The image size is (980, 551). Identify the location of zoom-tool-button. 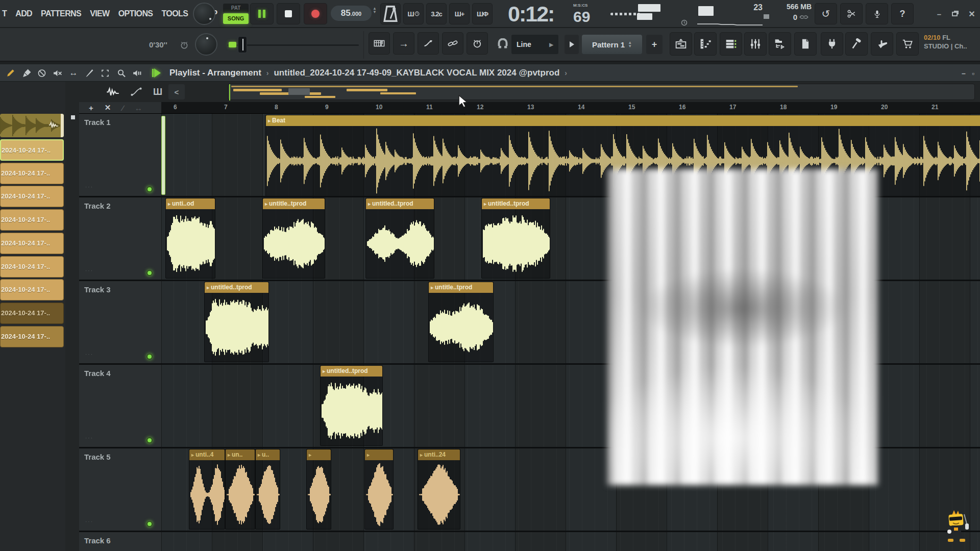
(121, 73).